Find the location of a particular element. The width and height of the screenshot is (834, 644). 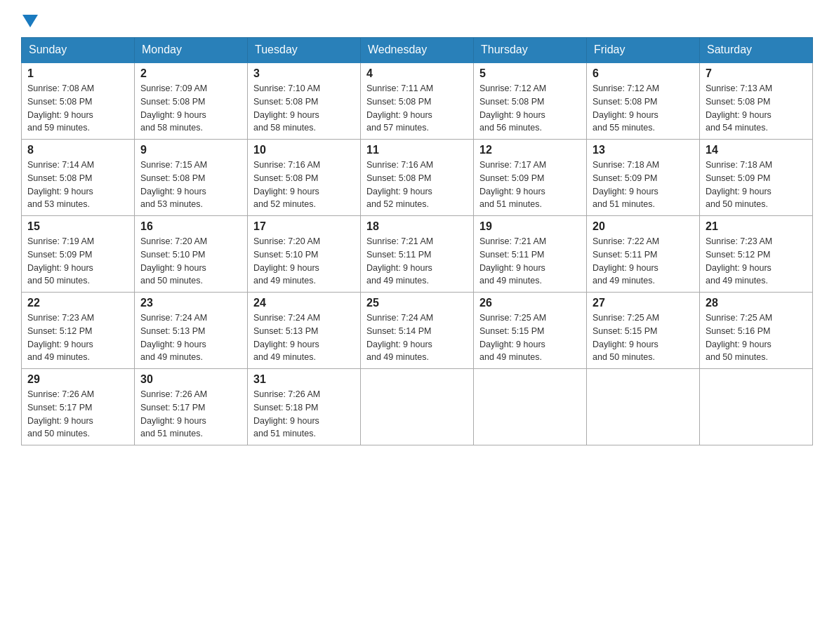

daylight-minutes: and 53 minutes. is located at coordinates (59, 204).